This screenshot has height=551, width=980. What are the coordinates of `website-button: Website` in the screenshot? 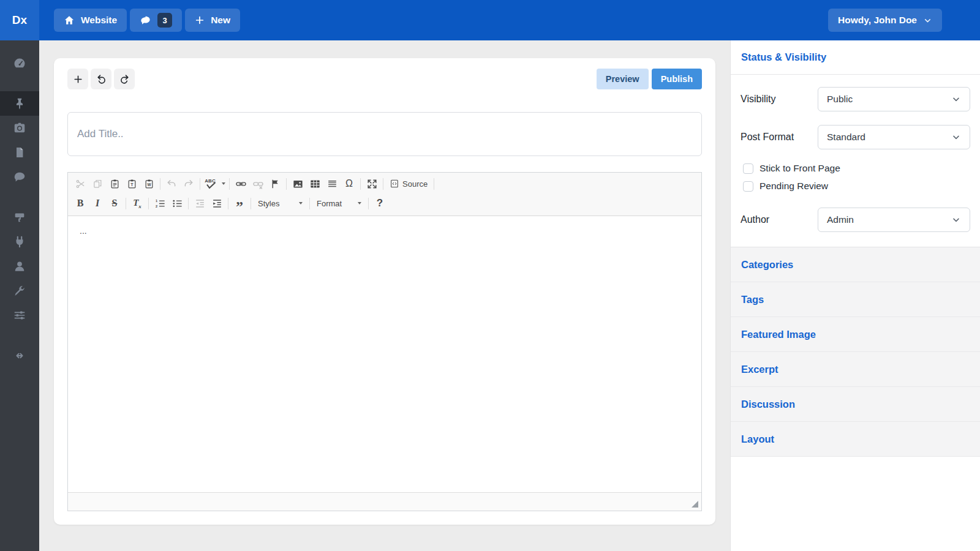 It's located at (91, 20).